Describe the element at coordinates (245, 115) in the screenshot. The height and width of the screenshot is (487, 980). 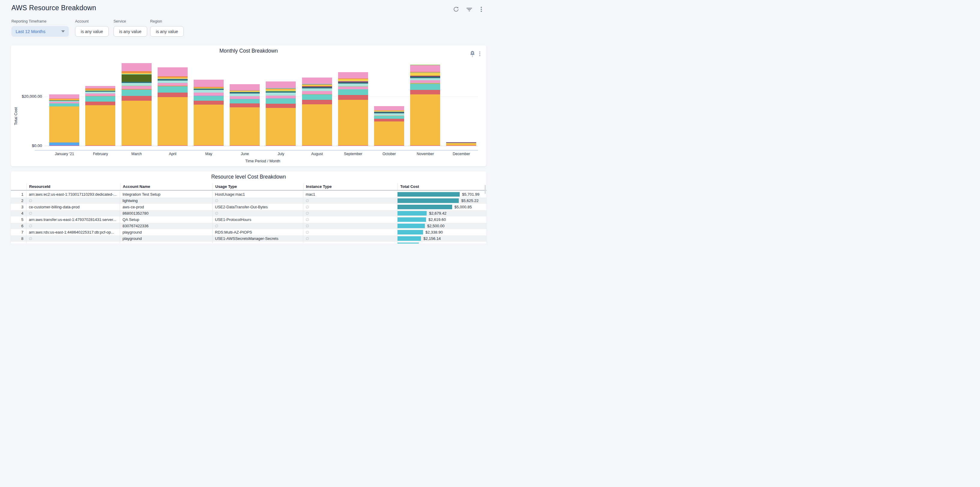
I see `stacked-bar-june` at that location.